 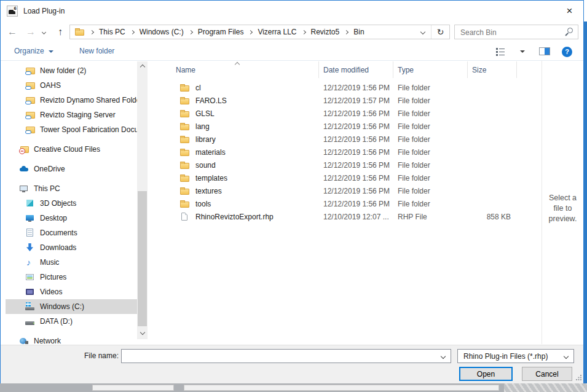 What do you see at coordinates (567, 52) in the screenshot?
I see `help-button: ?` at bounding box center [567, 52].